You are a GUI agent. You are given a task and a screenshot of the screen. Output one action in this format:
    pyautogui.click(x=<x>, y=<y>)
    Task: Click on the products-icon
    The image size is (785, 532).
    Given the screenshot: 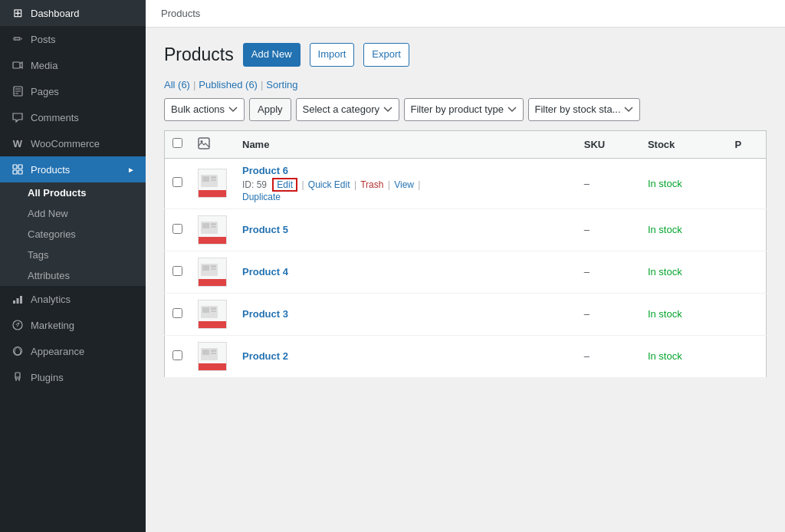 What is the action you would take?
    pyautogui.click(x=18, y=169)
    